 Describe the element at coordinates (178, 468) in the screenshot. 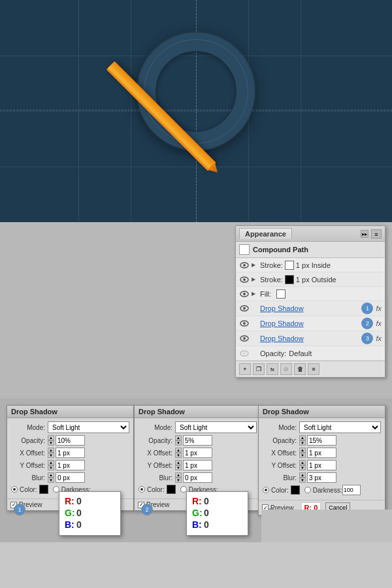

I see `y-down-2: ▼` at that location.